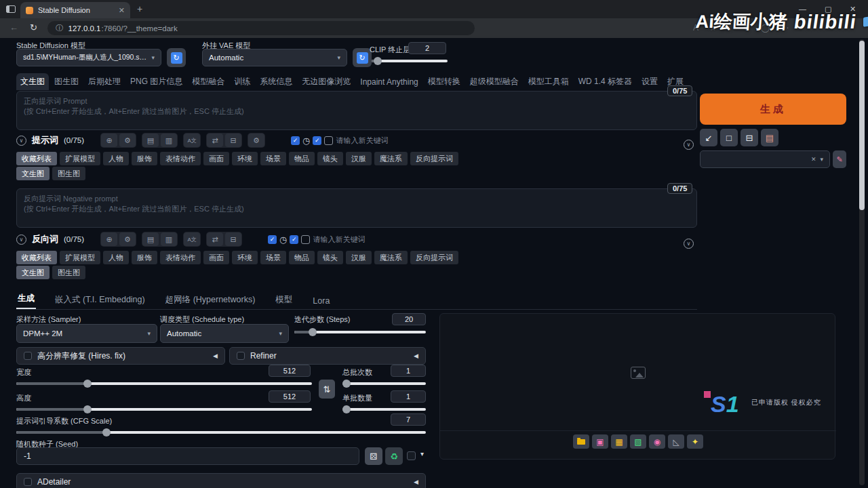  Describe the element at coordinates (549, 81) in the screenshot. I see `tab-model-toolkit: 模型工具箱` at that location.